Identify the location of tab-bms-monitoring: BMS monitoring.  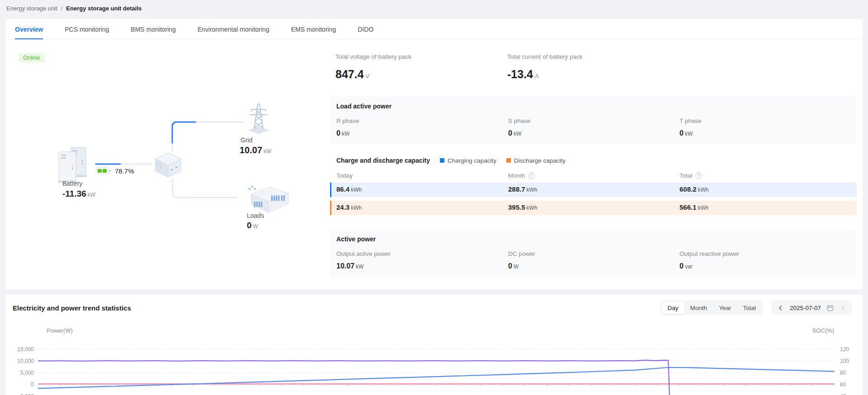
(153, 29).